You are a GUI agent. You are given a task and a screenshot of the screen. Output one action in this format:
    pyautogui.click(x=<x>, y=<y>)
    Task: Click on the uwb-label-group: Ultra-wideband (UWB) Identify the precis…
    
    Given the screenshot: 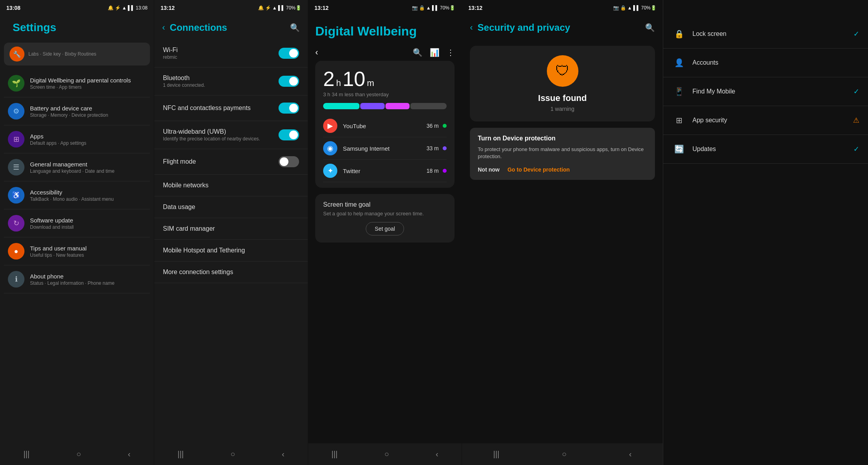 What is the action you would take?
    pyautogui.click(x=221, y=135)
    